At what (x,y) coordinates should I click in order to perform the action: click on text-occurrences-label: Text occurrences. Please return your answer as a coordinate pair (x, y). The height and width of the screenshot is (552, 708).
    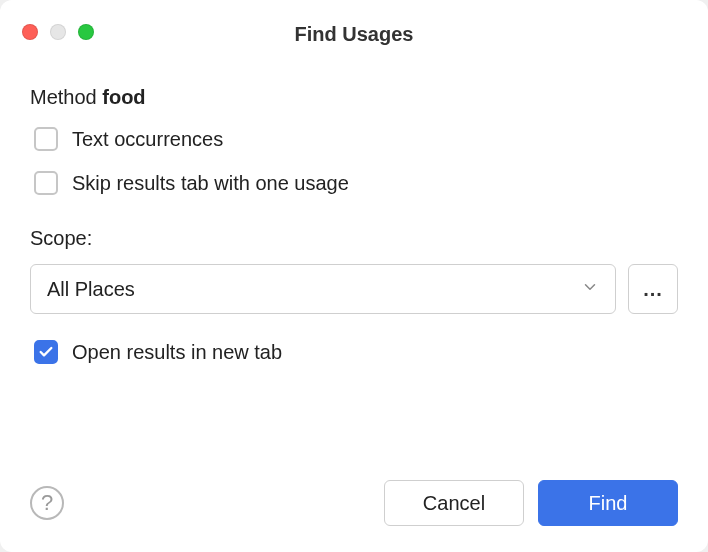
    Looking at the image, I should click on (148, 140).